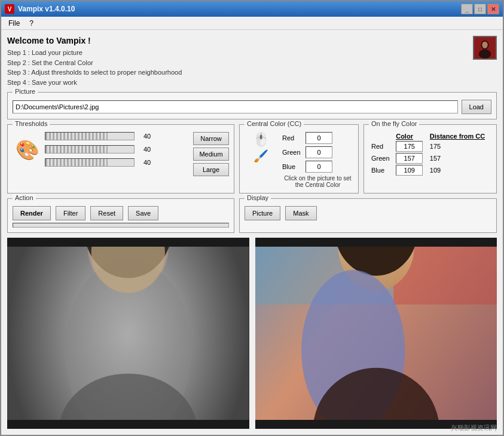  I want to click on medium-button: Medium, so click(211, 154).